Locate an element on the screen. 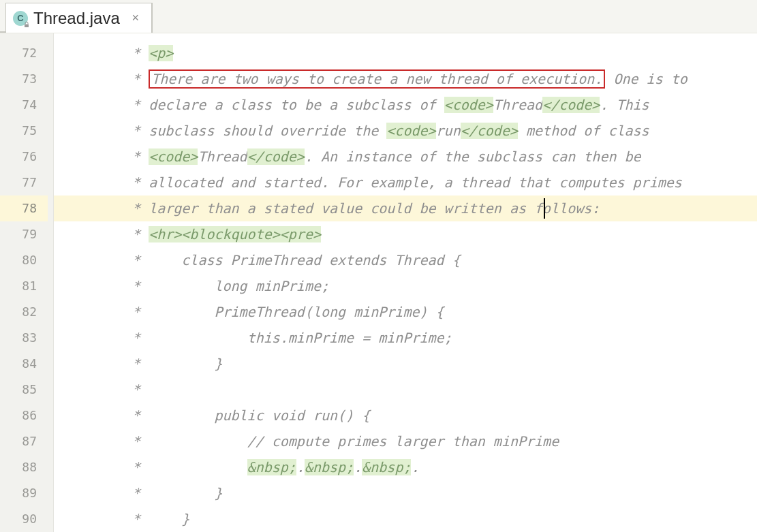 This screenshot has width=757, height=532. line-number: 82 is located at coordinates (24, 312).